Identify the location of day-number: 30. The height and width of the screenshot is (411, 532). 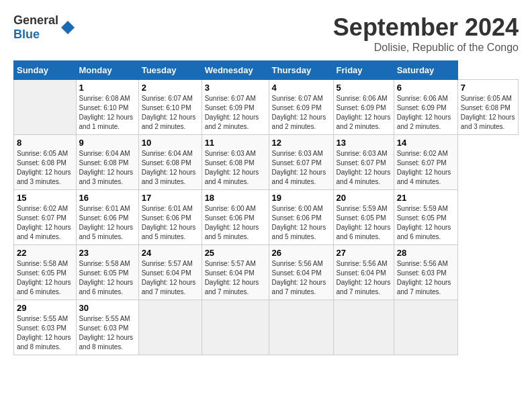
(107, 308).